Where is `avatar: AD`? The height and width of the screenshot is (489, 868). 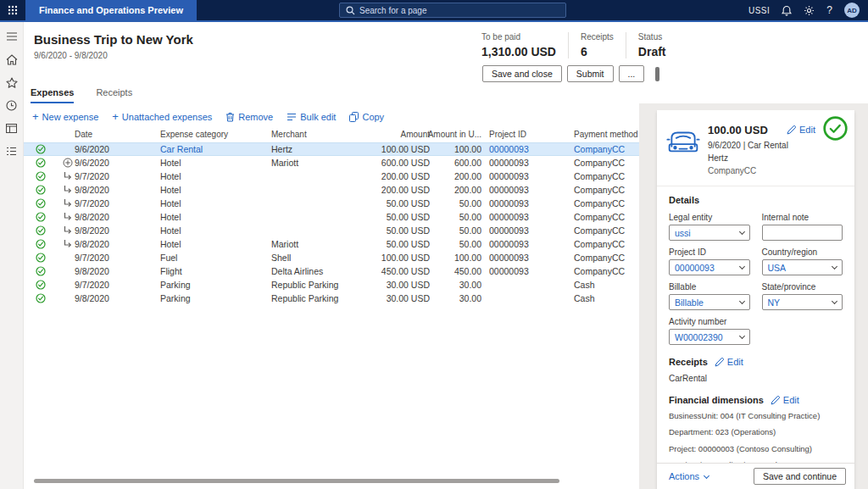
avatar: AD is located at coordinates (852, 10).